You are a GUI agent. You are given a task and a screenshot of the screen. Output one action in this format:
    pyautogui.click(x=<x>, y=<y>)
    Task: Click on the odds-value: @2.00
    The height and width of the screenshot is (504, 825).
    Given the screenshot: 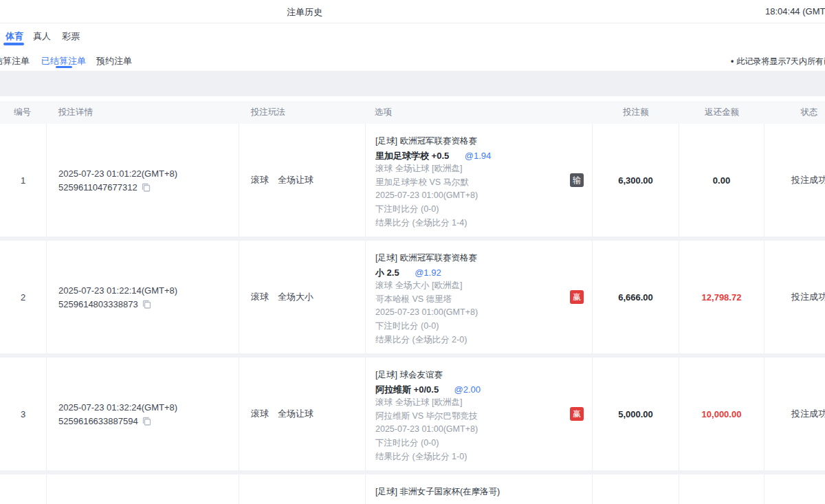 What is the action you would take?
    pyautogui.click(x=468, y=389)
    